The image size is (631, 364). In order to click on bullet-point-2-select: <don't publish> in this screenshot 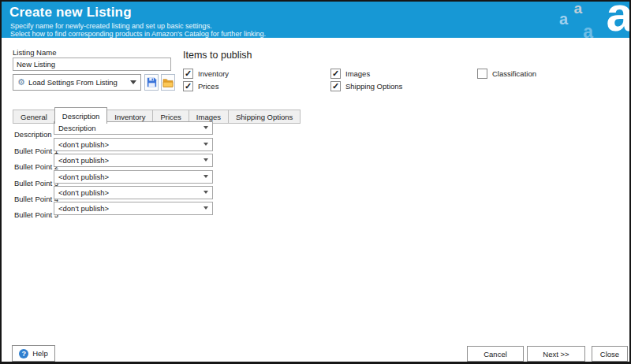, I will do `click(133, 161)`.